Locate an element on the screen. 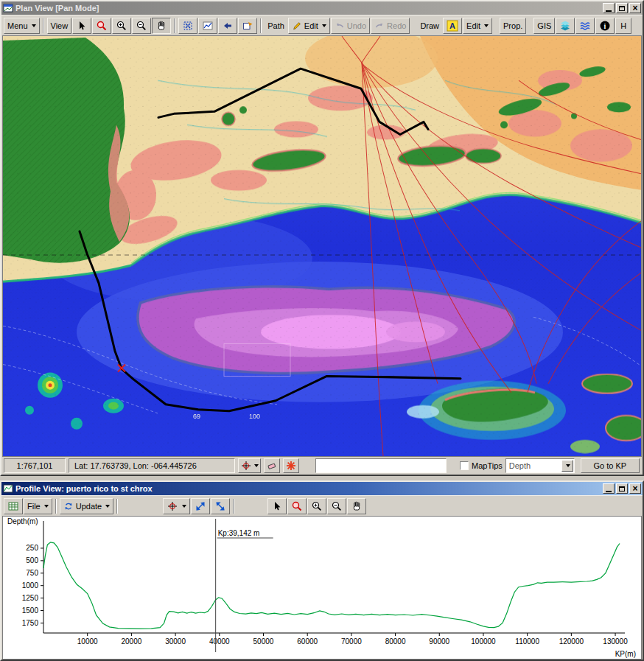 The image size is (644, 661). plan-view-title: Plan View [Pan Mode] is located at coordinates (308, 8).